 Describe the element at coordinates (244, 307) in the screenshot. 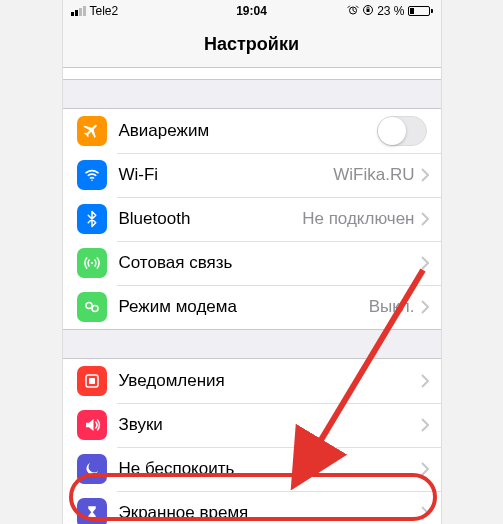

I see `hotspot-label: Режим модема` at that location.